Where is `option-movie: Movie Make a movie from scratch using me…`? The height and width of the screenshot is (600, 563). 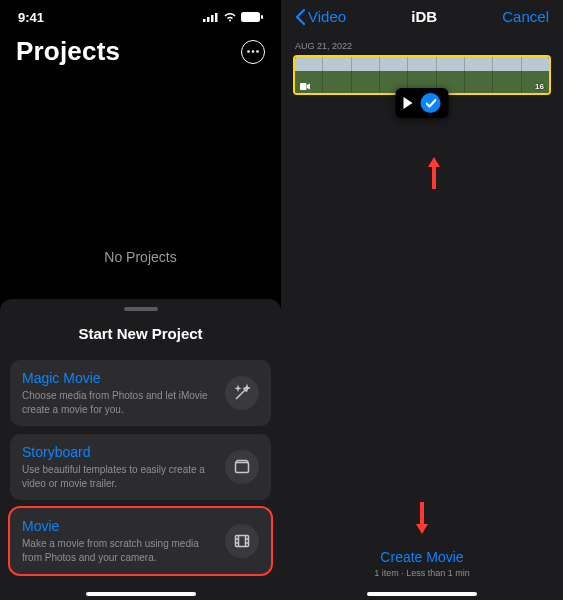
option-movie: Movie Make a movie from scratch using me… is located at coordinates (140, 541).